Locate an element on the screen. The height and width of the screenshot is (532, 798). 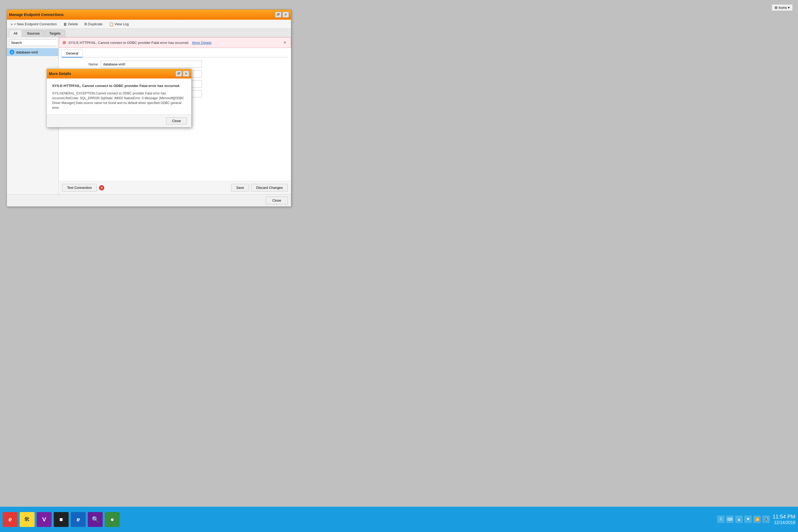
taskbar-icon-1: 🛠 is located at coordinates (27, 519).